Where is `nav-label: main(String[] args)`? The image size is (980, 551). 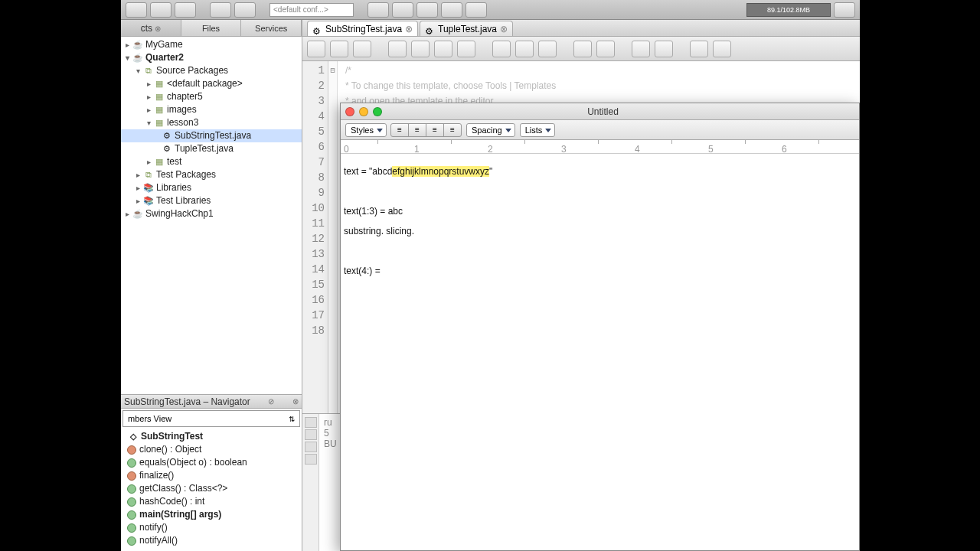 nav-label: main(String[] args) is located at coordinates (181, 514).